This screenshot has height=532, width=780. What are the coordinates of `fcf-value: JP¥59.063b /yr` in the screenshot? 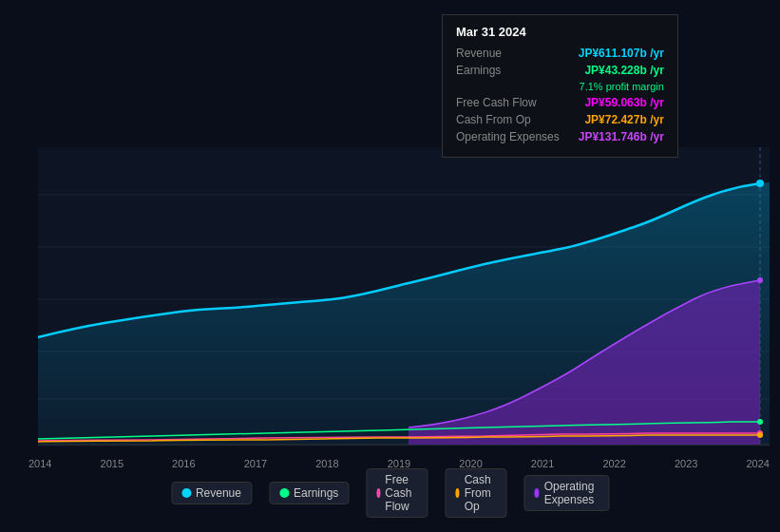 It's located at (623, 103).